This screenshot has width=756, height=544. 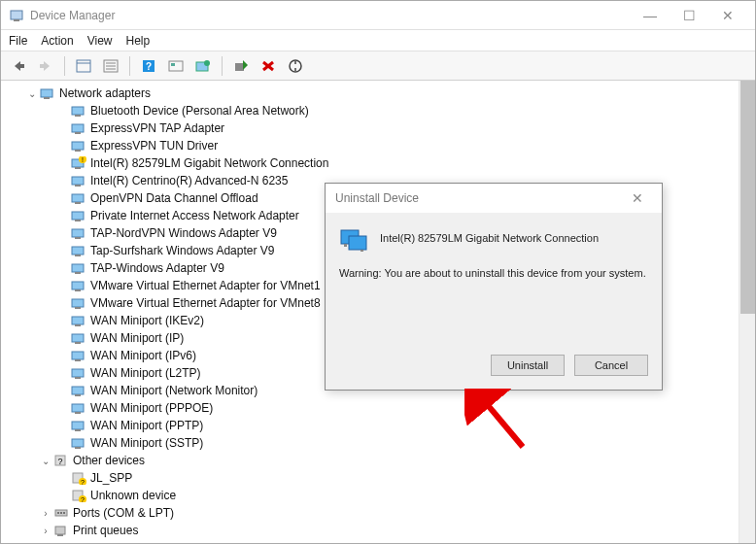 I want to click on help-button: ?, so click(x=149, y=66).